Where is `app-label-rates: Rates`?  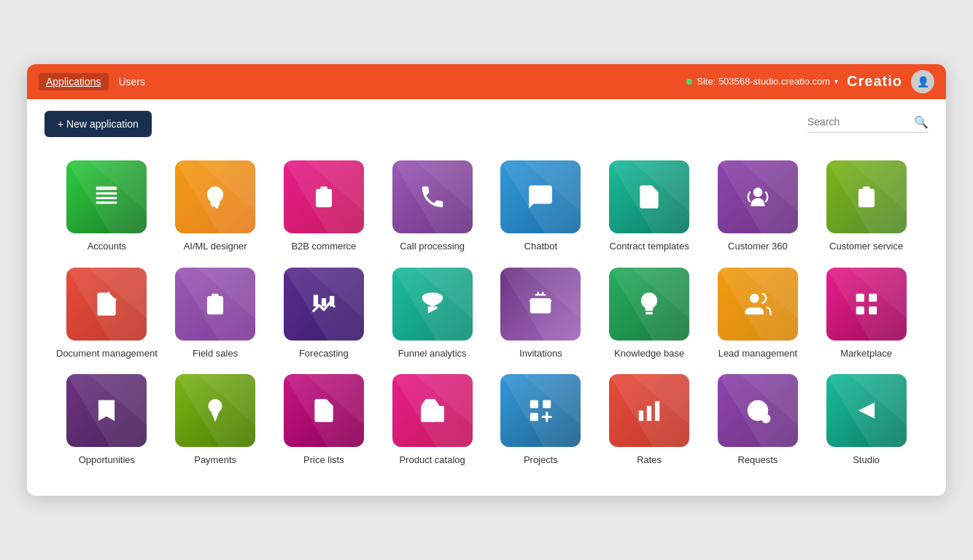
app-label-rates: Rates is located at coordinates (649, 461).